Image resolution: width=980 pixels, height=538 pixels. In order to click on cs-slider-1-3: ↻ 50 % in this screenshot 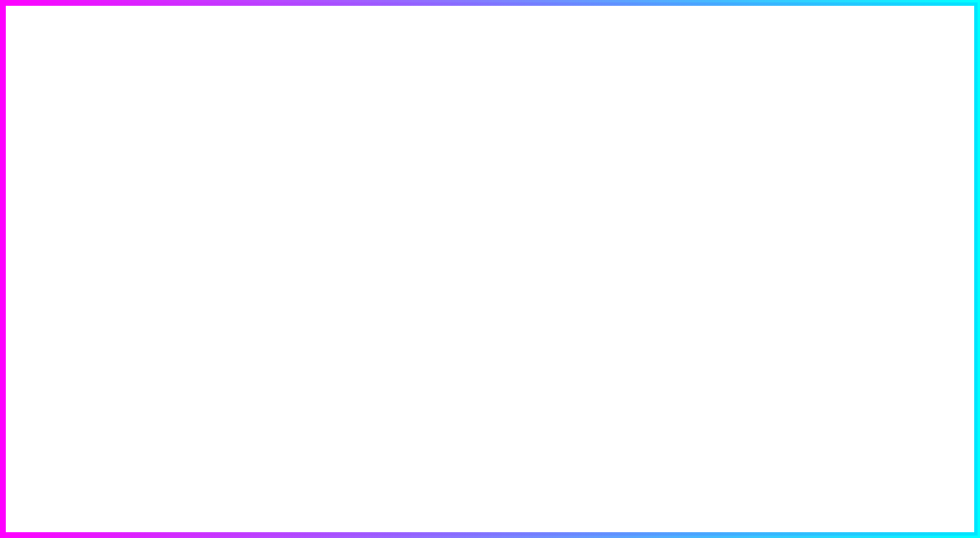, I will do `click(884, 153)`.